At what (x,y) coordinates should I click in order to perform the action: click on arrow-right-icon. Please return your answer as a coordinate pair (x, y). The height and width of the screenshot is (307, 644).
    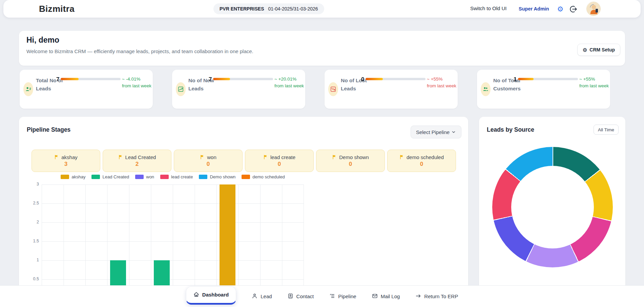
    Looking at the image, I should click on (418, 297).